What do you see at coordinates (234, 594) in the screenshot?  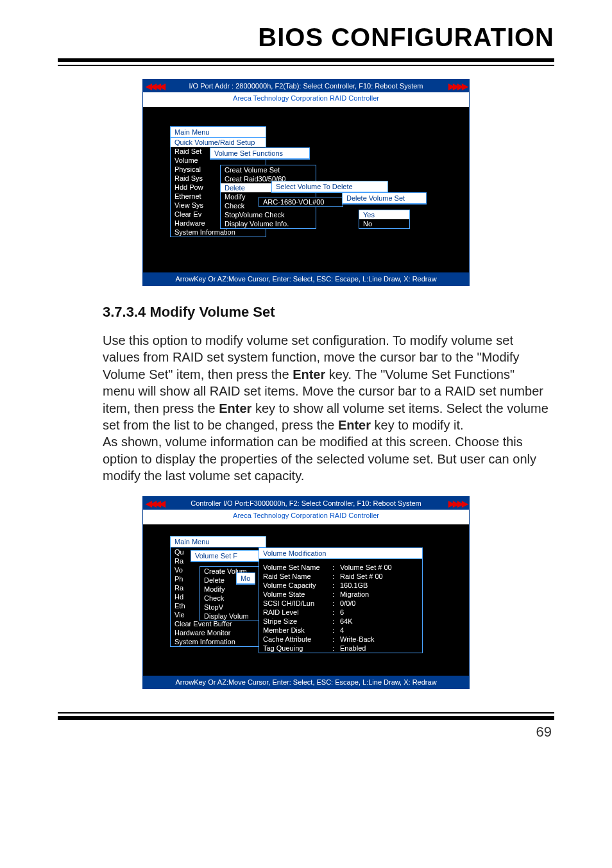 I see `vsf-list-window: Create Volum Delete Modify Check StopV D…` at bounding box center [234, 594].